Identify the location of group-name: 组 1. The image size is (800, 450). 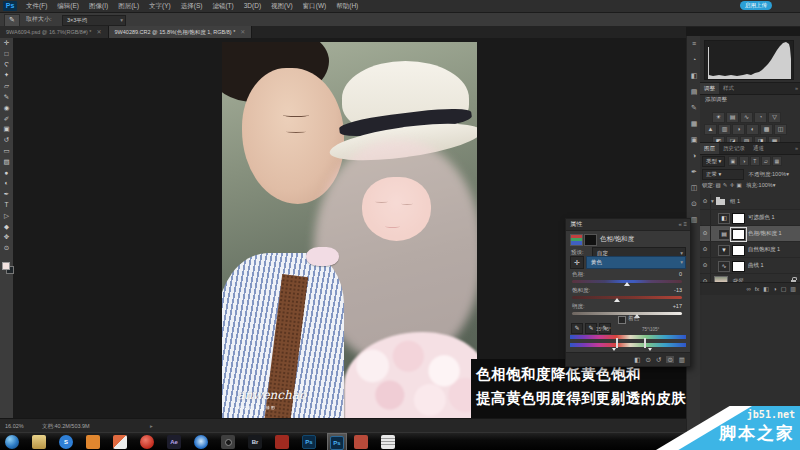
(735, 202).